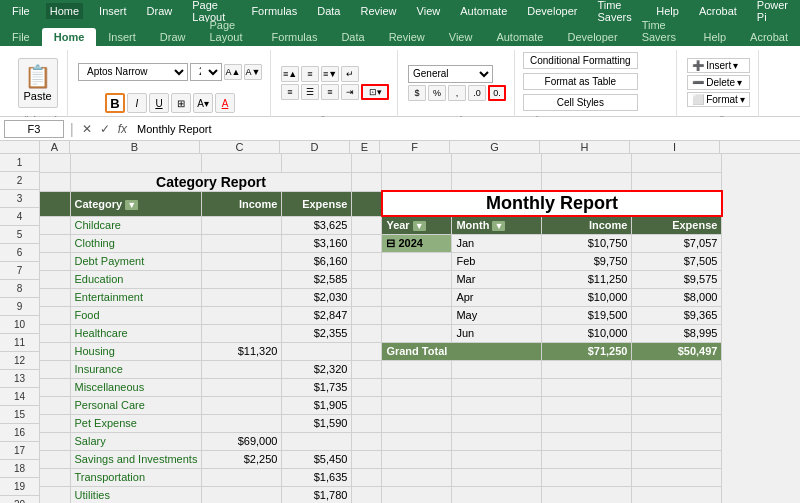 This screenshot has width=800, height=503. Describe the element at coordinates (497, 387) in the screenshot. I see `cell-g13` at that location.